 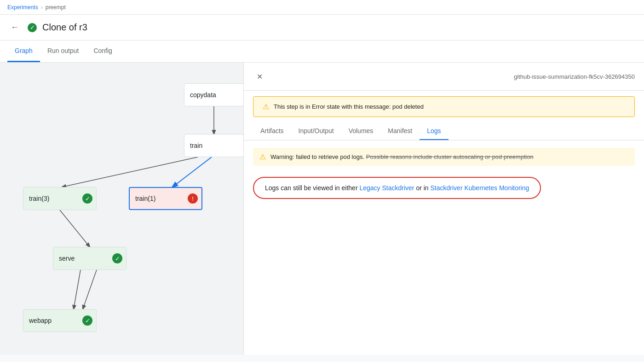 What do you see at coordinates (23, 7) in the screenshot?
I see `breadcrumb-experiments: Experiments` at bounding box center [23, 7].